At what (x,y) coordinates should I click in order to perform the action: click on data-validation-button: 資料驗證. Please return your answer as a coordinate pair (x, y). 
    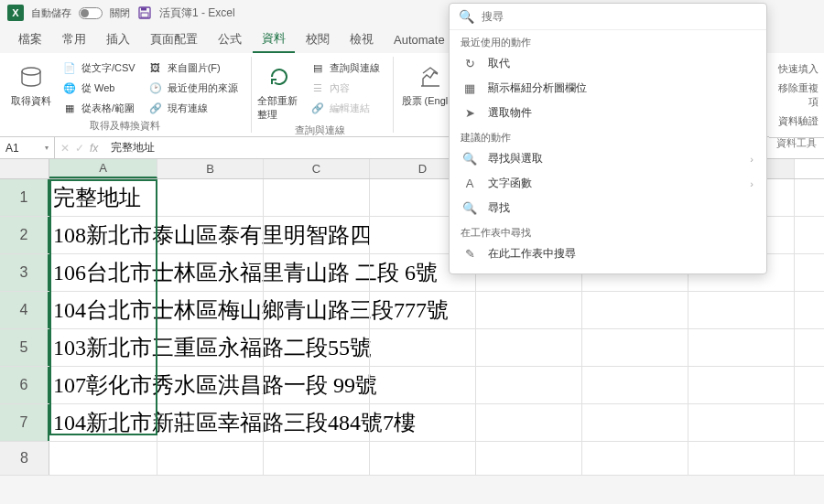
    Looking at the image, I should click on (797, 121).